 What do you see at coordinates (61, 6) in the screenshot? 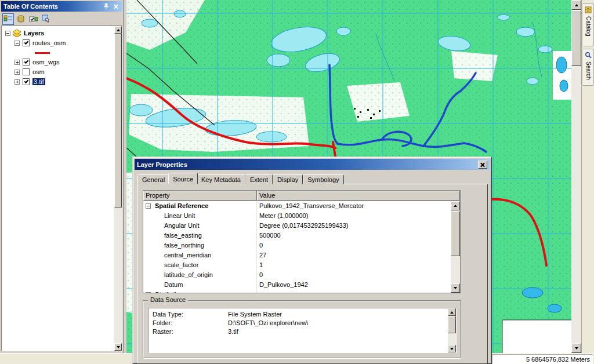
I see `toc-titlebar: Table Of Contents` at bounding box center [61, 6].